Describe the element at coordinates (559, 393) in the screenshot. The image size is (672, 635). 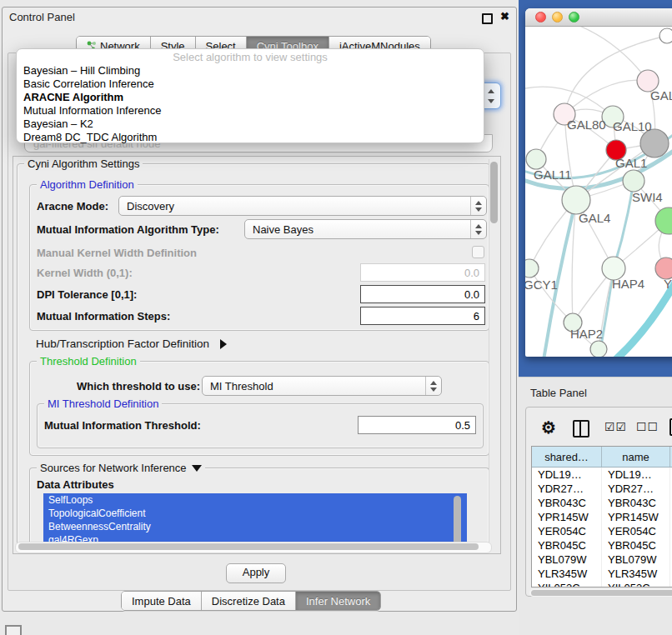
I see `table-panel-title: Table Panel` at that location.